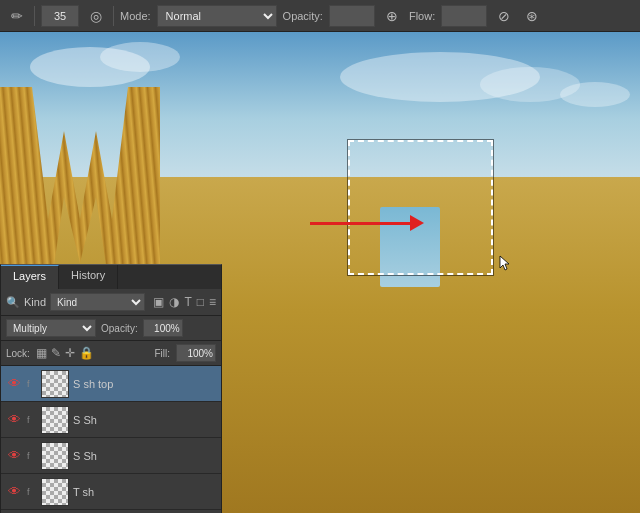 Image resolution: width=640 pixels, height=513 pixels. I want to click on lock-icons-group: ▦ ✎ ✛ 🔒, so click(65, 353).